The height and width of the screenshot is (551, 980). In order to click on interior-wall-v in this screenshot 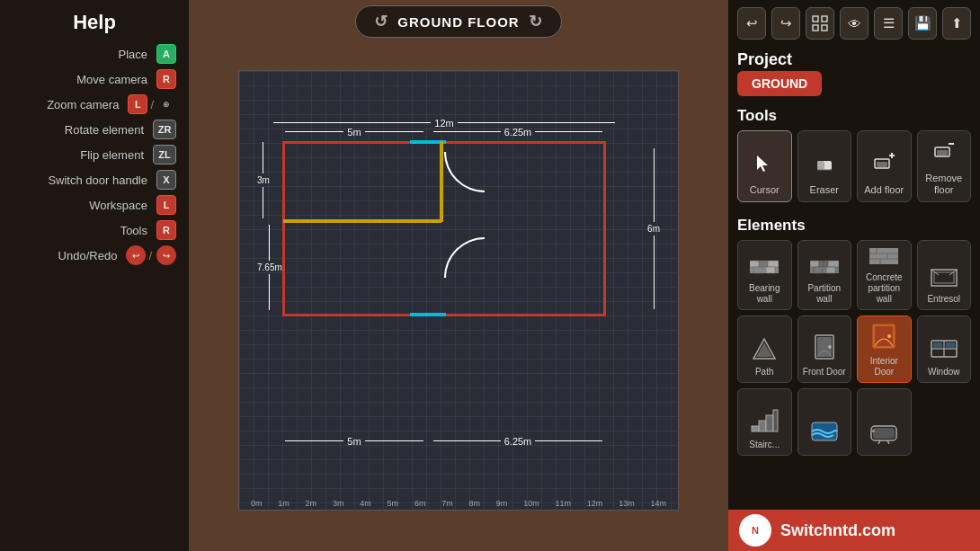, I will do `click(441, 182)`.